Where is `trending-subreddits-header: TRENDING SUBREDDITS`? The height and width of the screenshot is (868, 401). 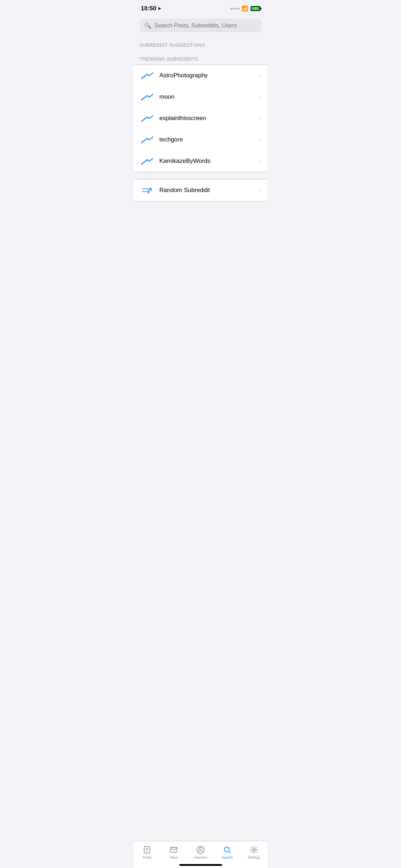
trending-subreddits-header: TRENDING SUBREDDITS is located at coordinates (200, 58).